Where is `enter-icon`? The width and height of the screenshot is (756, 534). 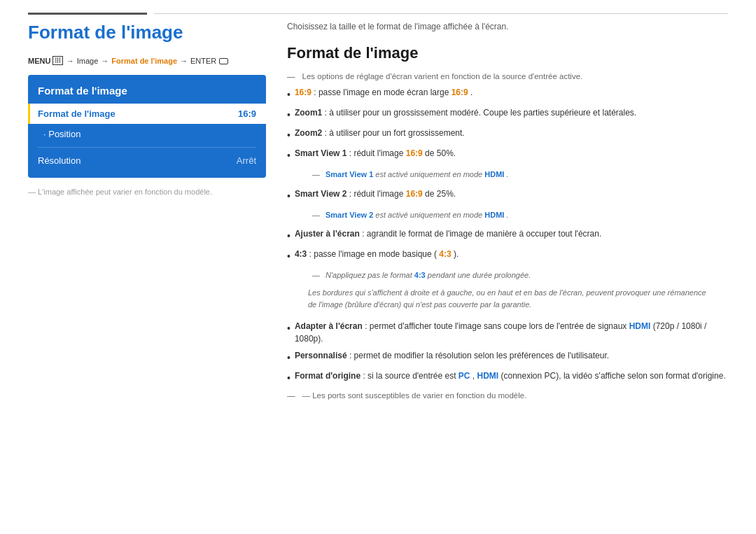
enter-icon is located at coordinates (224, 62).